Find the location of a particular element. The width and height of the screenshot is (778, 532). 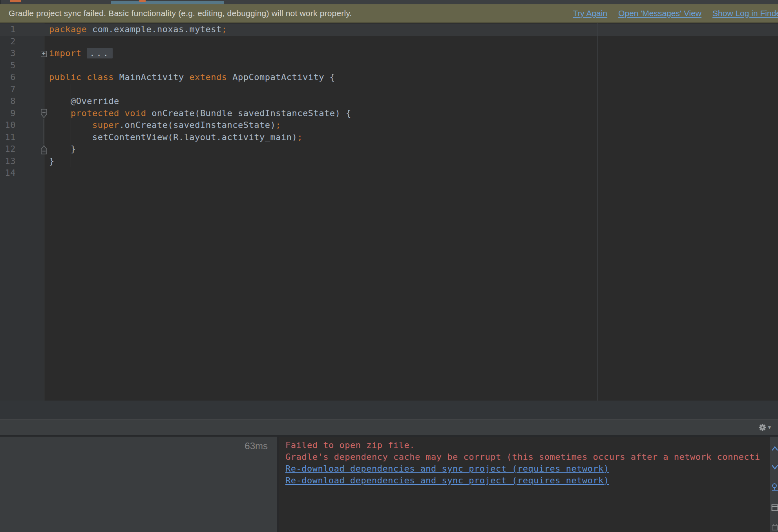

console-line: Gradle's dependency cache may be corrupt… is located at coordinates (528, 457).